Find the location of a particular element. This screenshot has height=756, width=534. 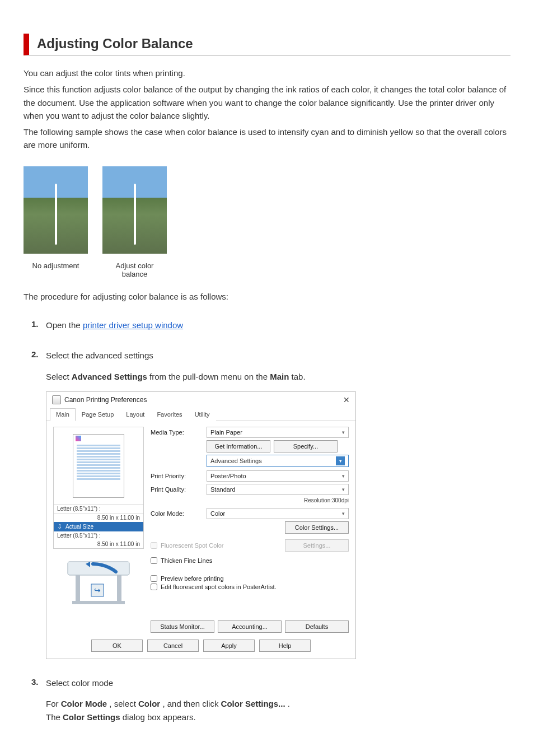

close-icon: ✕ is located at coordinates (346, 400).